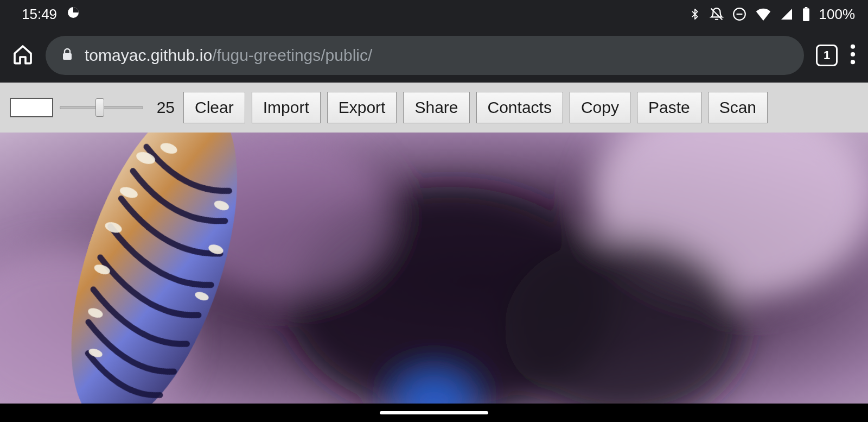 The height and width of the screenshot is (422, 868). What do you see at coordinates (67, 55) in the screenshot?
I see `lock-icon` at bounding box center [67, 55].